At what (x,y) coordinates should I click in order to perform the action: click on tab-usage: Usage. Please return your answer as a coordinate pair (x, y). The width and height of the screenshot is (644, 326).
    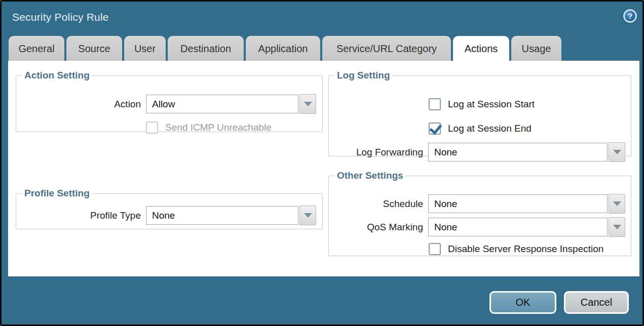
    Looking at the image, I should click on (536, 49).